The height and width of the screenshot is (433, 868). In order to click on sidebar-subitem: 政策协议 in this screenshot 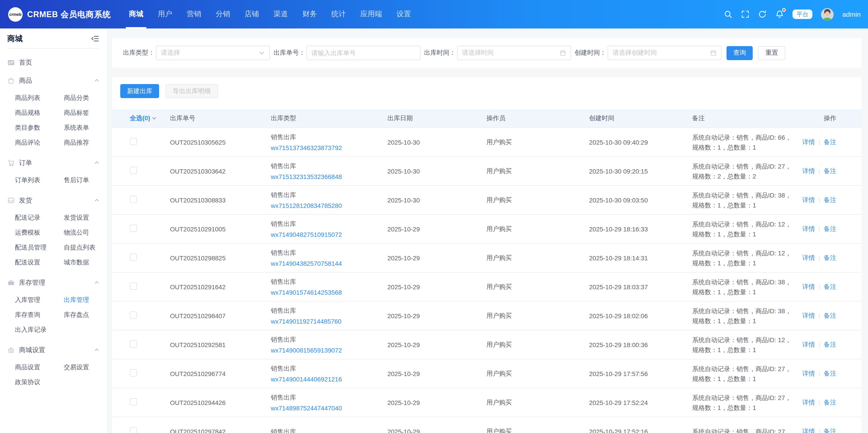, I will do `click(28, 382)`.